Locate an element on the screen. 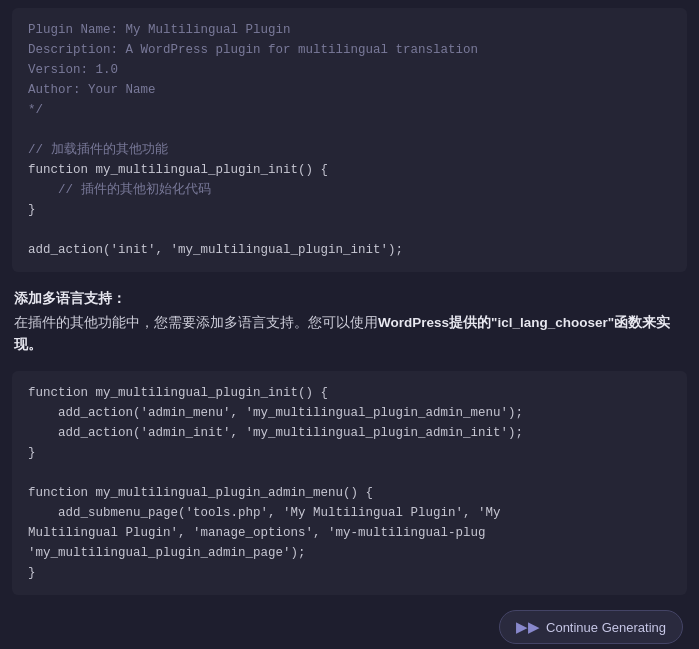 The height and width of the screenshot is (649, 699). continue-icon: ▶▶ is located at coordinates (528, 627).